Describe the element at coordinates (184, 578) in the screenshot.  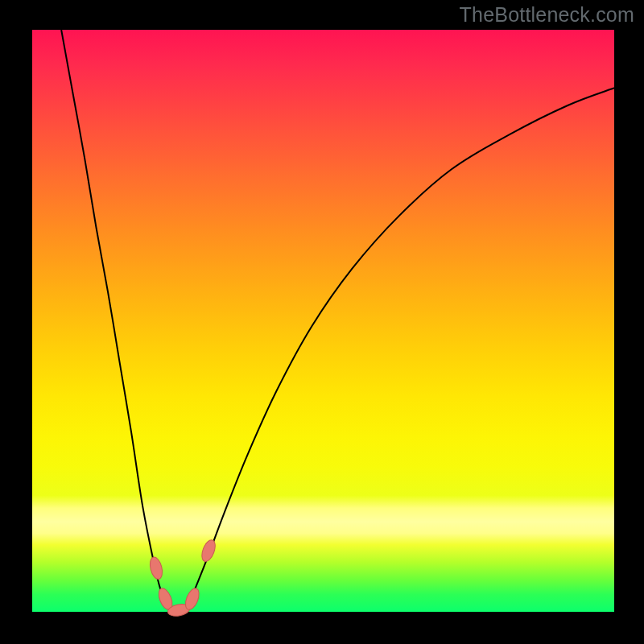
I see `marker-group` at that location.